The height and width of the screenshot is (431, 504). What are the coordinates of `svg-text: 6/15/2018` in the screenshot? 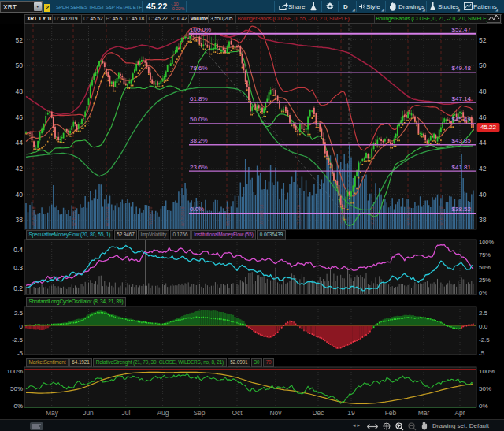 It's located at (107, 217).